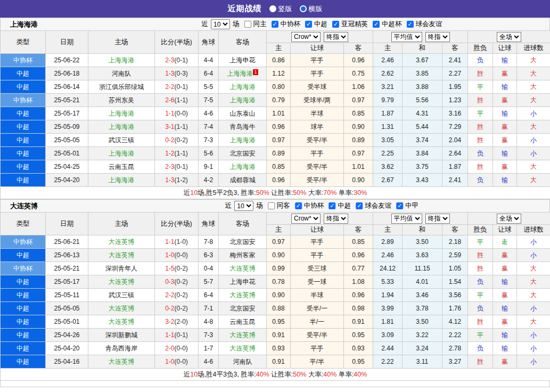 This screenshot has height=392, width=550. I want to click on column-header: 日期, so click(67, 224).